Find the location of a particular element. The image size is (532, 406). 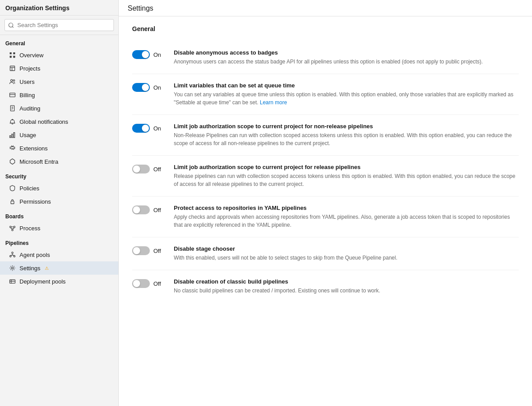

sidebar-section-label: Security is located at coordinates (59, 175).